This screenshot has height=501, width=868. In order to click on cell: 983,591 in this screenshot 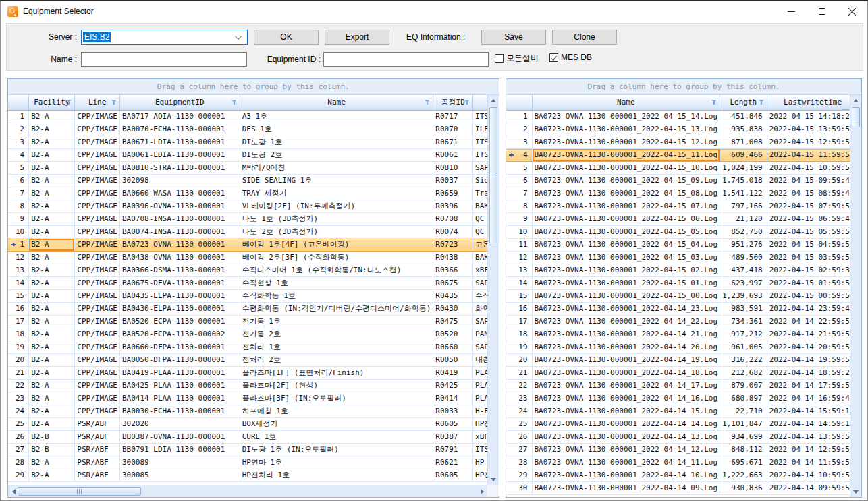, I will do `click(744, 309)`.